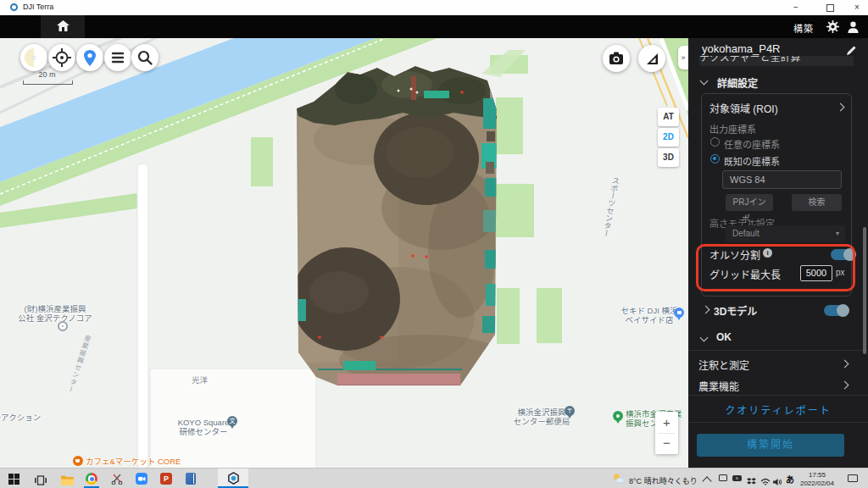 The height and width of the screenshot is (488, 868). I want to click on output-coord-label: 出力座標系, so click(732, 129).